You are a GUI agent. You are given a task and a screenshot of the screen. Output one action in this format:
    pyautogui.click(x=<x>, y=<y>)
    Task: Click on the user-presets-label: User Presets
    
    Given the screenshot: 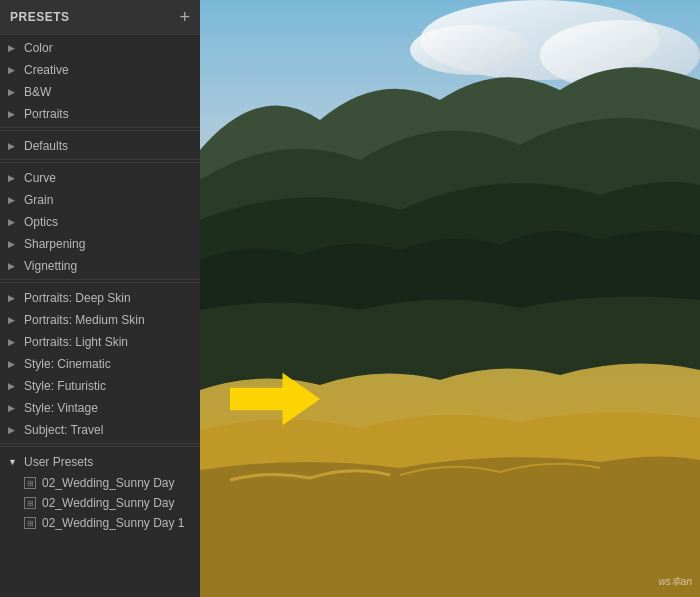 What is the action you would take?
    pyautogui.click(x=58, y=462)
    